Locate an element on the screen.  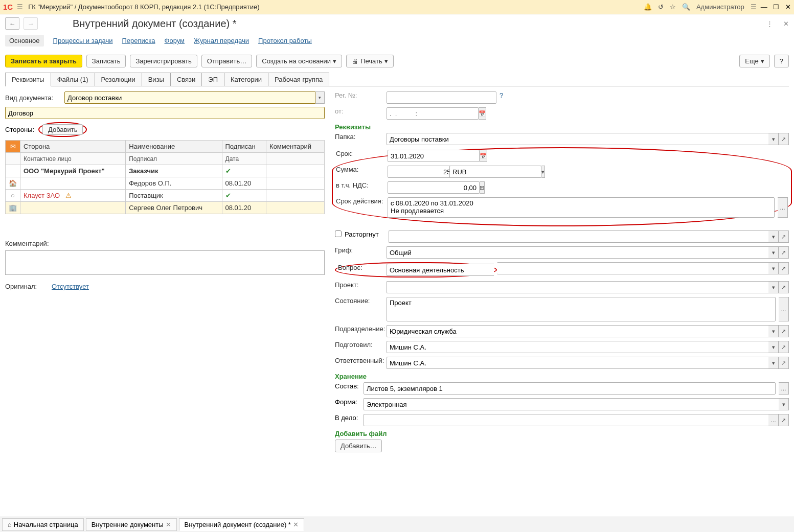
printer-icon: 🖨 is located at coordinates (355, 61).